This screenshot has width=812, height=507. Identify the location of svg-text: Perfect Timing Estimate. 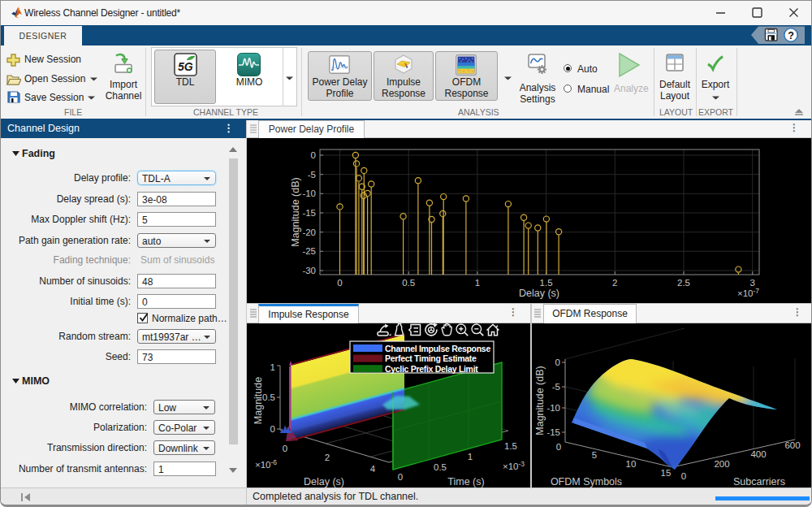
(430, 358).